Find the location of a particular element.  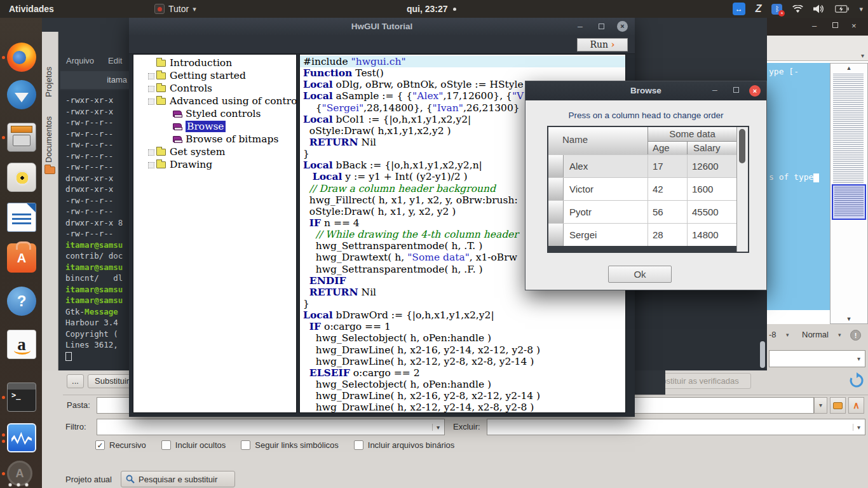

dialog-close-button: × is located at coordinates (755, 91).